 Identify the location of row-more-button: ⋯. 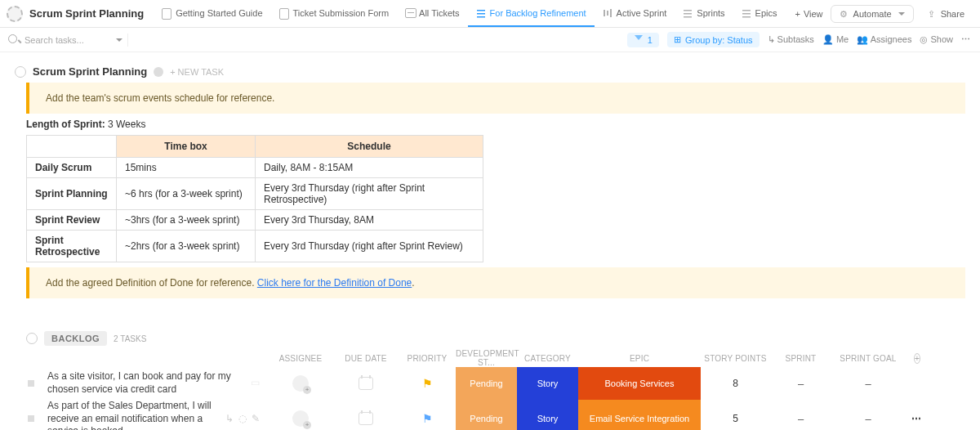
(917, 419).